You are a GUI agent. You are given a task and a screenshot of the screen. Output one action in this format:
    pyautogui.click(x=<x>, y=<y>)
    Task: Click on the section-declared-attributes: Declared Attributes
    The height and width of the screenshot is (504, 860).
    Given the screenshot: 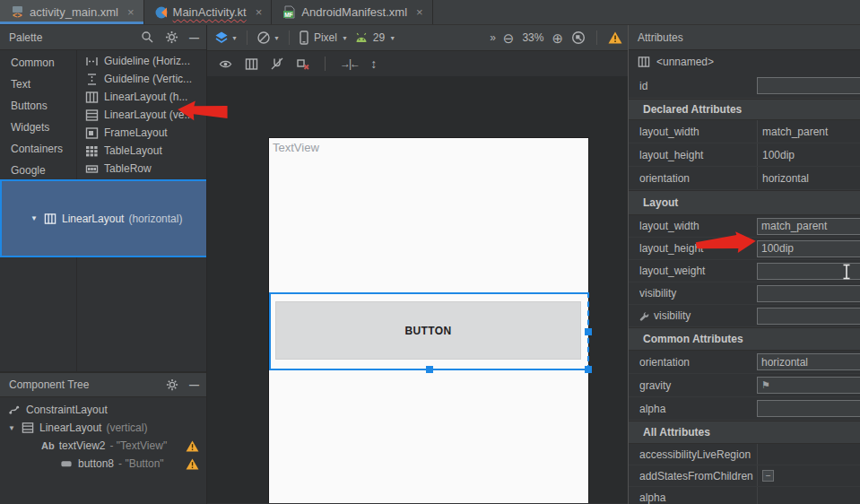 What is the action you would take?
    pyautogui.click(x=744, y=109)
    